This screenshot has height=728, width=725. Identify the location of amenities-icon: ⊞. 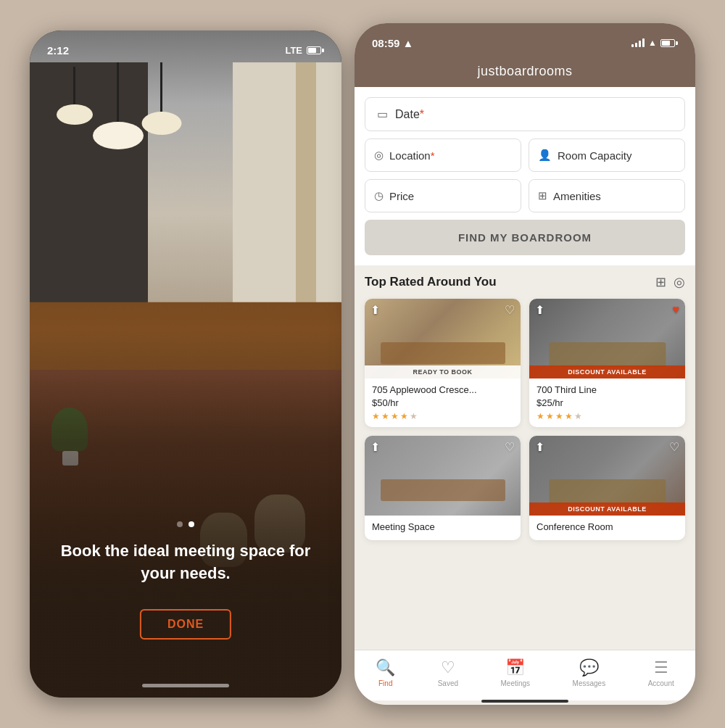
(542, 196).